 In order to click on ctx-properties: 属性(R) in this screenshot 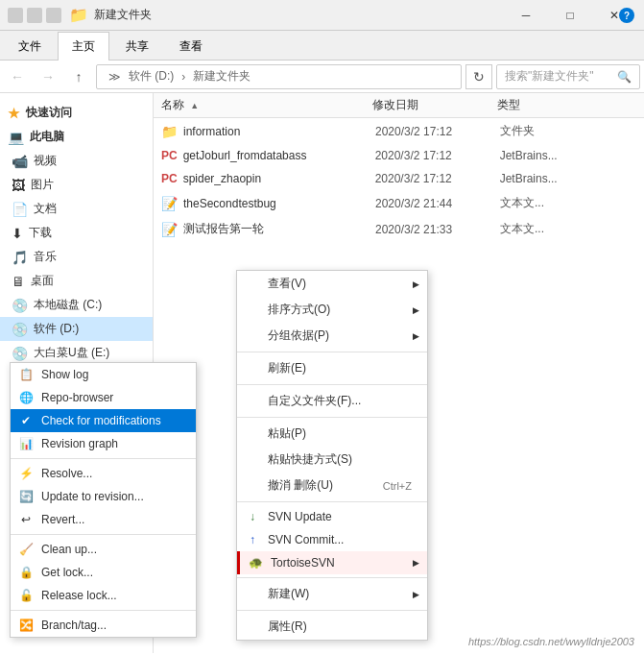, I will do `click(332, 626)`.